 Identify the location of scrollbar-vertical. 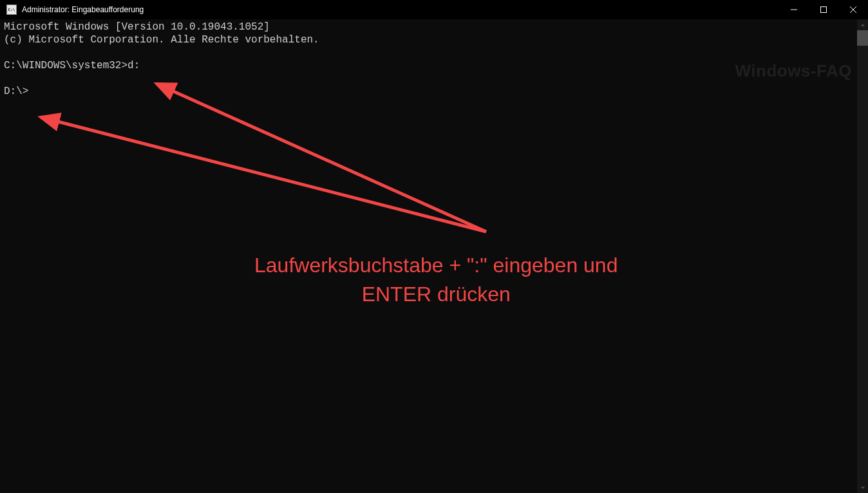
(863, 256).